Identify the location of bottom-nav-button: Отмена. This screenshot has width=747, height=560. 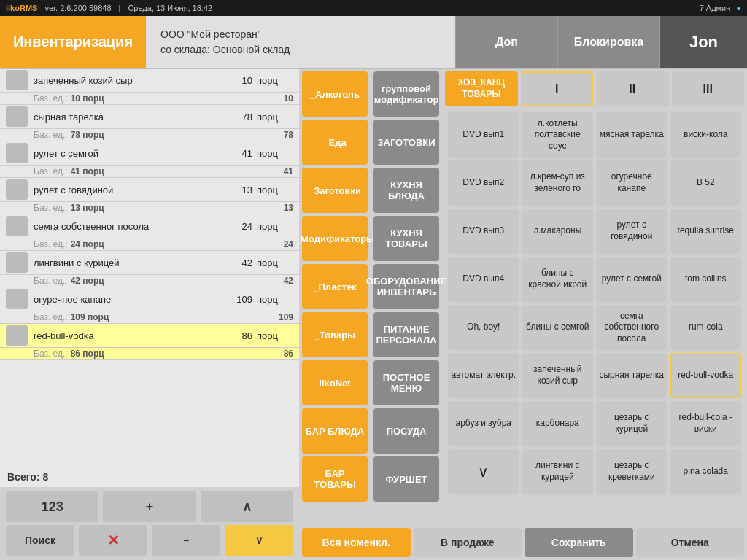
(690, 542).